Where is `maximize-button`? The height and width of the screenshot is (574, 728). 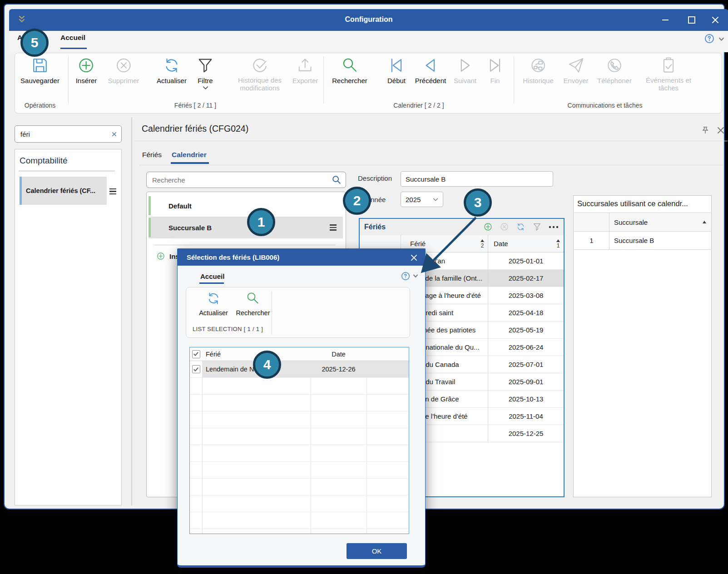
maximize-button is located at coordinates (692, 20).